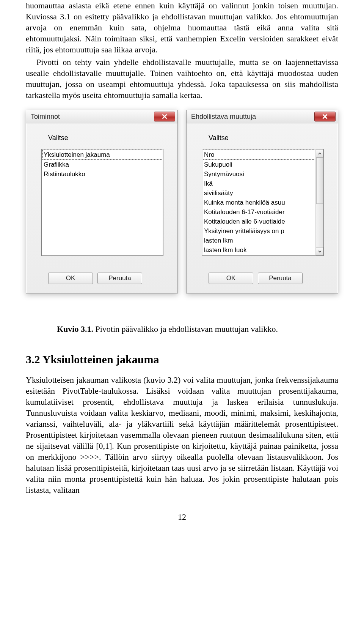 This screenshot has width=364, height=626. I want to click on chevron-down-icon, so click(320, 251).